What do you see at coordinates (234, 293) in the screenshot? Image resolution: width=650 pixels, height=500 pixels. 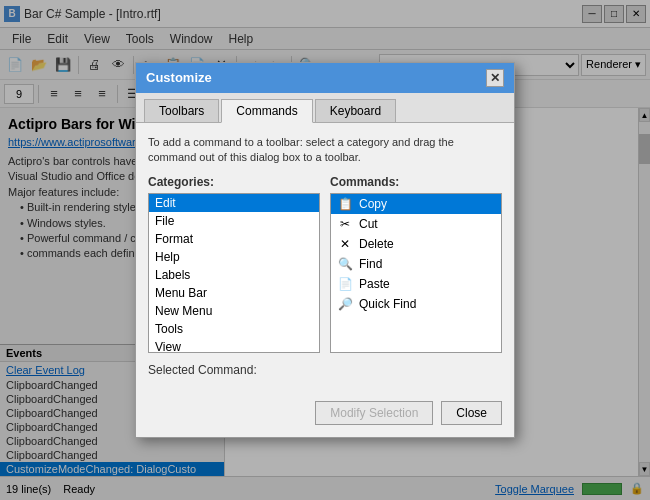 I see `category-menubar: Menu Bar` at bounding box center [234, 293].